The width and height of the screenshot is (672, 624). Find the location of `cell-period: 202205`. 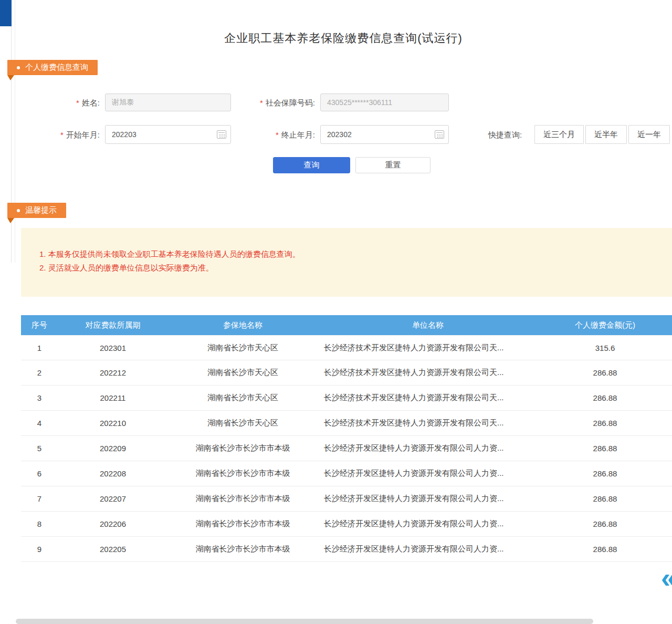

cell-period: 202205 is located at coordinates (113, 549).